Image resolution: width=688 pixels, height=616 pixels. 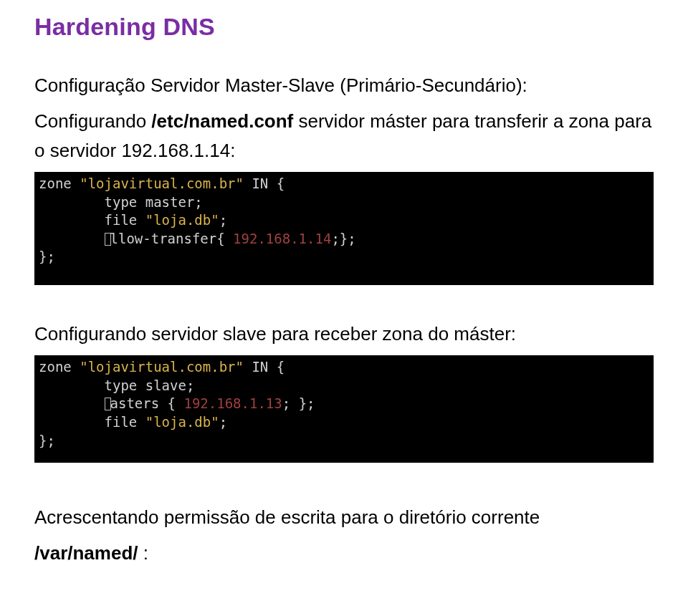 What do you see at coordinates (72, 239) in the screenshot?
I see `t1-l4a` at bounding box center [72, 239].